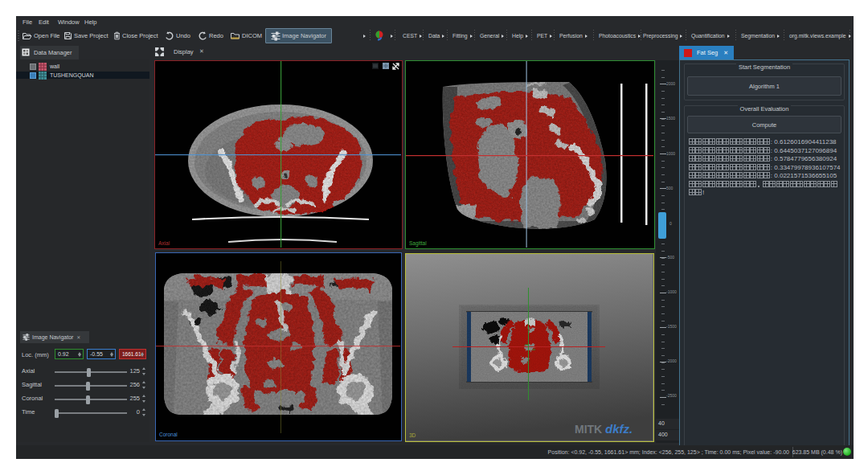 This screenshot has width=868, height=475. I want to click on svg-text: 3D, so click(413, 436).